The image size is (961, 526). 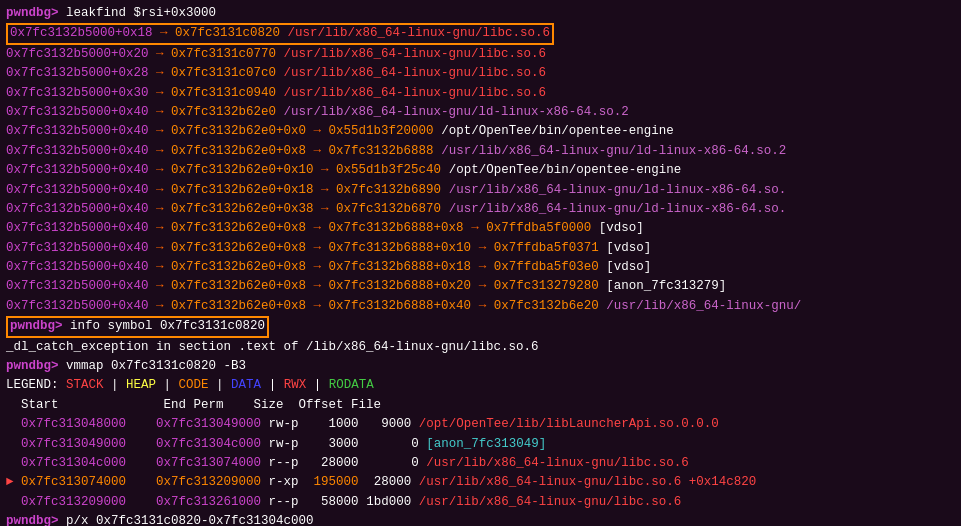 What do you see at coordinates (295, 424) in the screenshot?
I see `row1-perm: rw-p` at bounding box center [295, 424].